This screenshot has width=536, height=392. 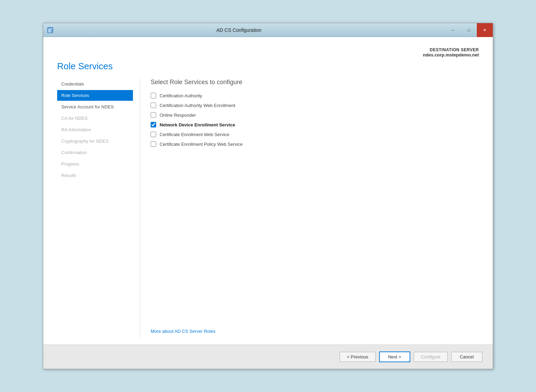 I want to click on checkbox-cert-authority-web, so click(x=153, y=105).